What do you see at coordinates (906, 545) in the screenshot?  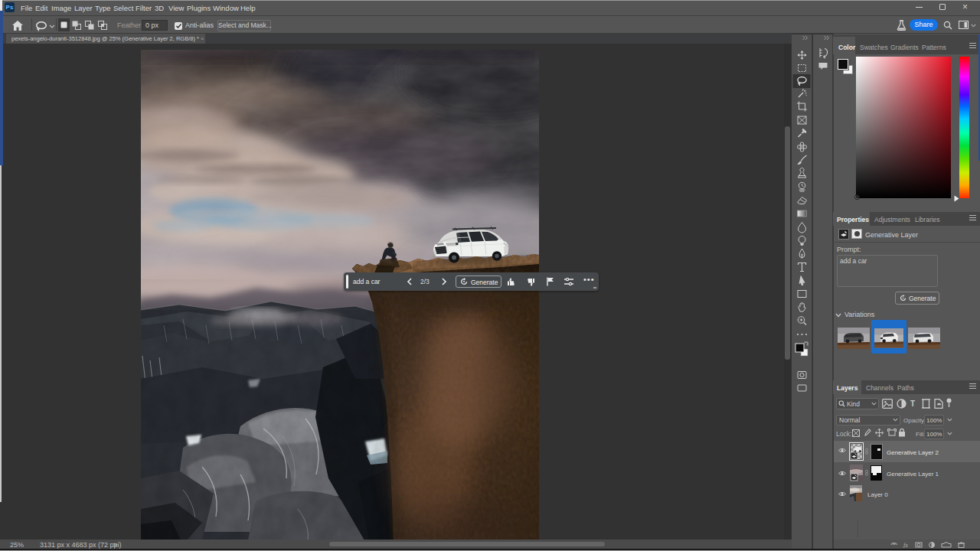 I see `svg-text: fx` at bounding box center [906, 545].